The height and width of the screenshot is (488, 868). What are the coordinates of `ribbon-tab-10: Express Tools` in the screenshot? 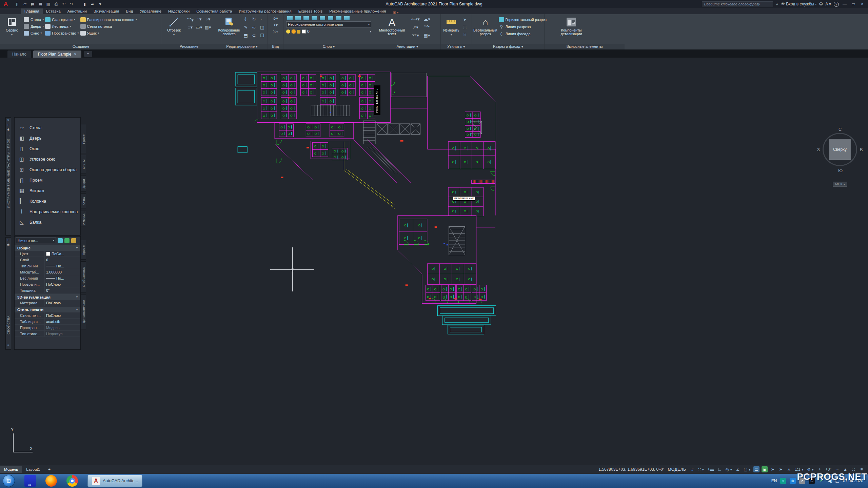 It's located at (311, 12).